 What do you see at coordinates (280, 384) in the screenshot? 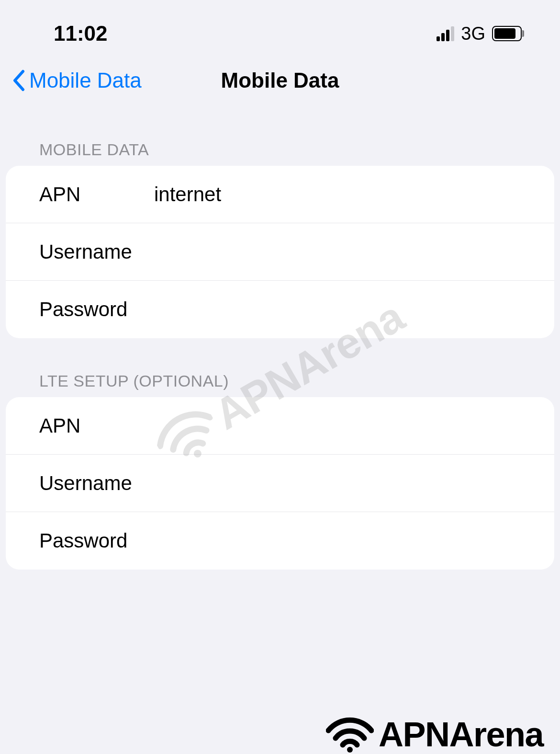
I see `section-header-lte-setup: LTE SETUP (OPTIONAL)` at bounding box center [280, 384].